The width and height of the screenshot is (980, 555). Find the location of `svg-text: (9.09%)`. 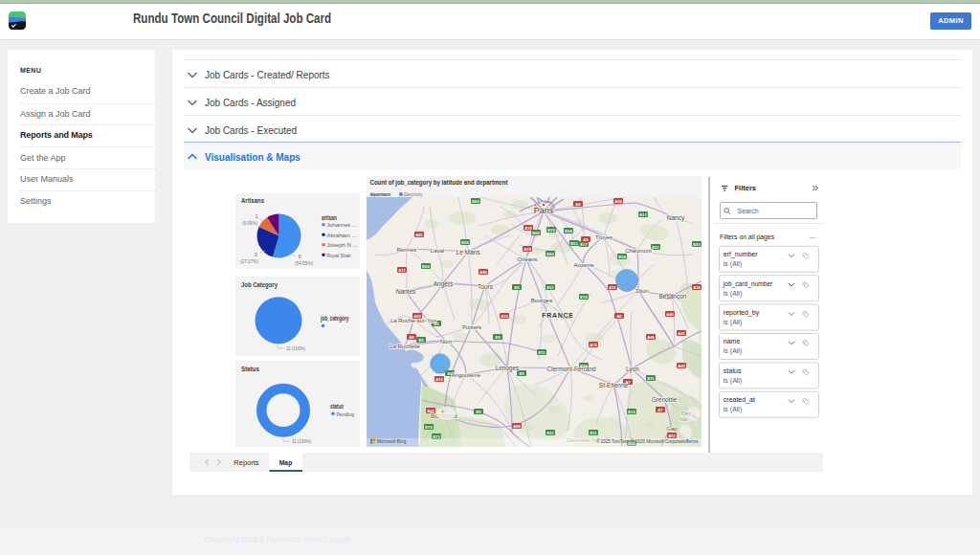

svg-text: (9.09%) is located at coordinates (250, 223).